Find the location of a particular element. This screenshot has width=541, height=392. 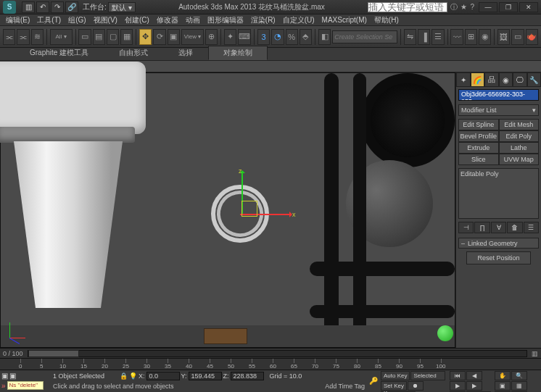

tab-modify-icon: 🌈 is located at coordinates (478, 80).